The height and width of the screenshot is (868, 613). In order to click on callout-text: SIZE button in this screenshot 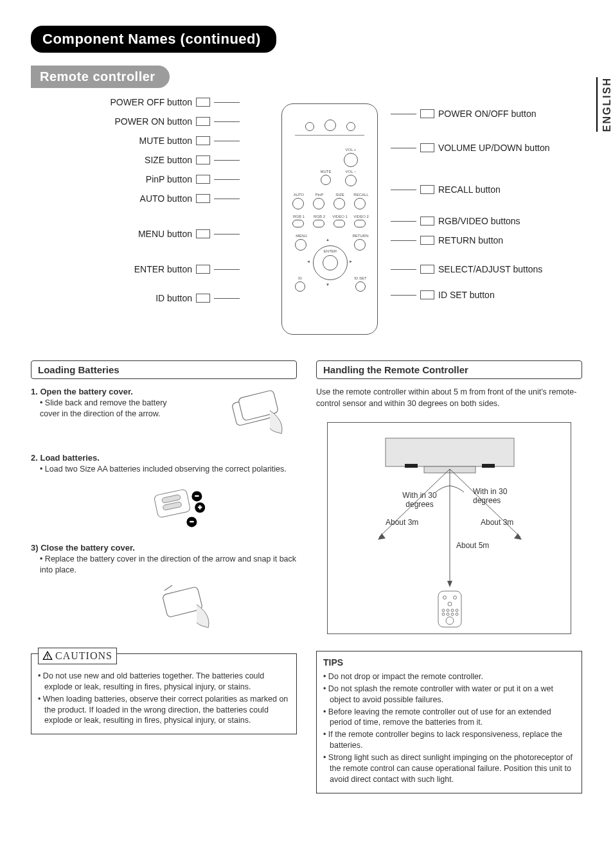, I will do `click(168, 160)`.